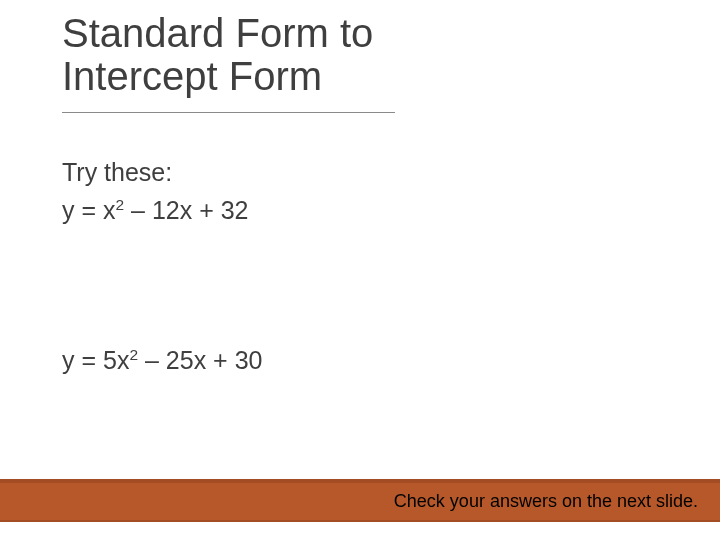  What do you see at coordinates (546, 501) in the screenshot?
I see `footer-text: Check your answers on the next slide.` at bounding box center [546, 501].